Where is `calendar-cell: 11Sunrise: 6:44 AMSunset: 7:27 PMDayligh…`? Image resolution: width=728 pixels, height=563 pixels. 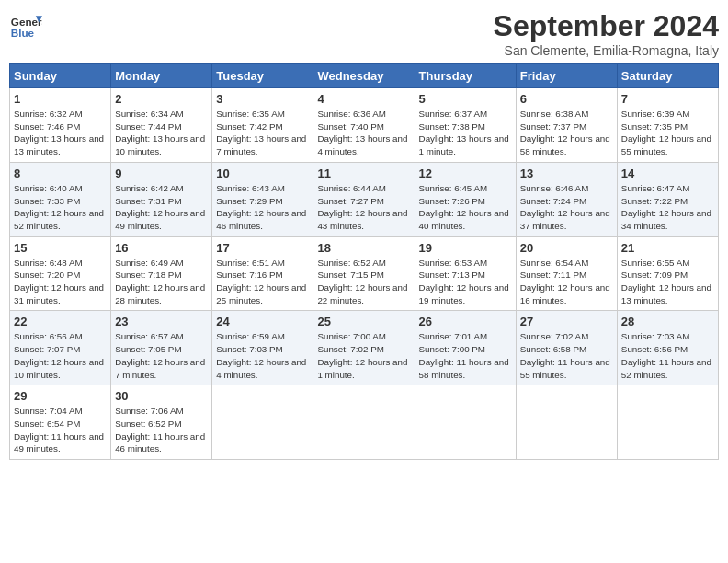
calendar-cell: 11Sunrise: 6:44 AMSunset: 7:27 PMDayligh… is located at coordinates (364, 199).